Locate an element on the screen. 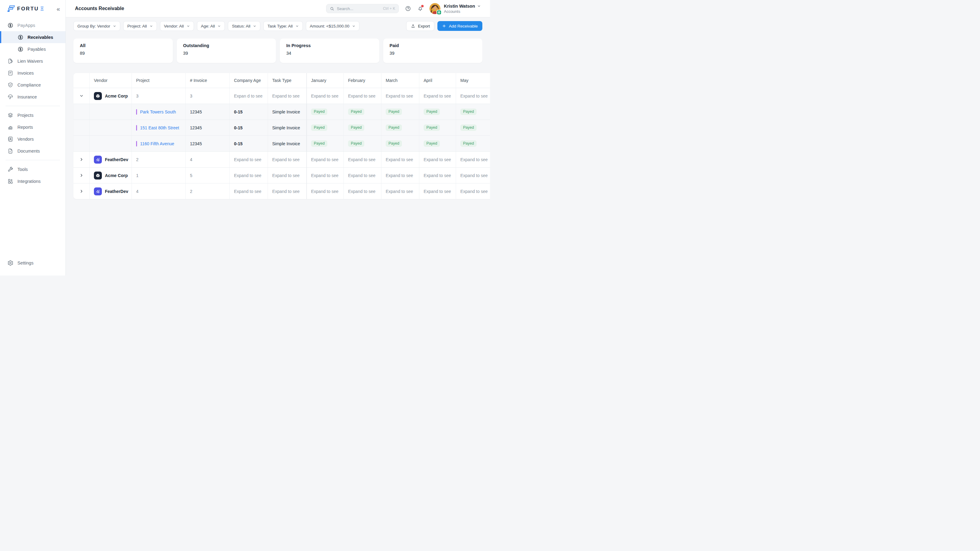 Image resolution: width=980 pixels, height=551 pixels. task-type-value: Expand to see is located at coordinates (286, 176).